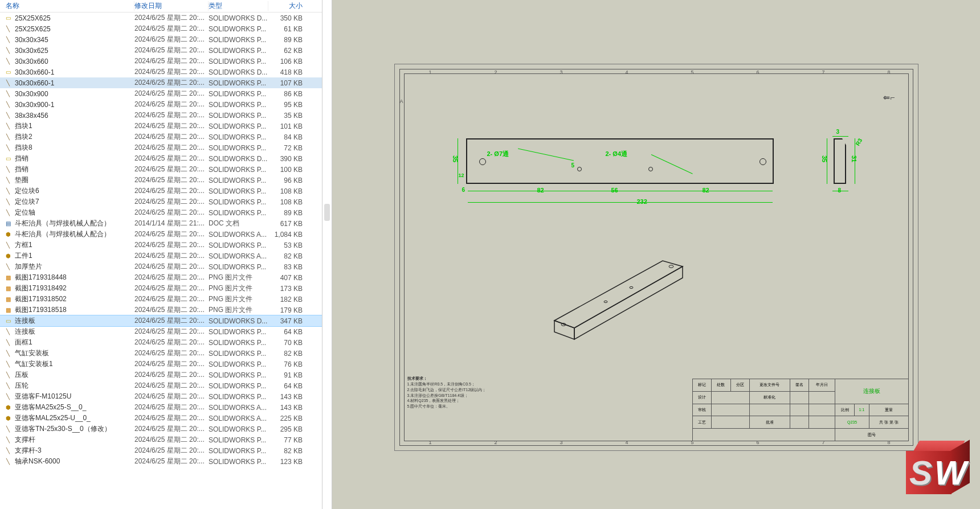  Describe the element at coordinates (75, 29) in the screenshot. I see `file-name: 25X25X625` at that location.